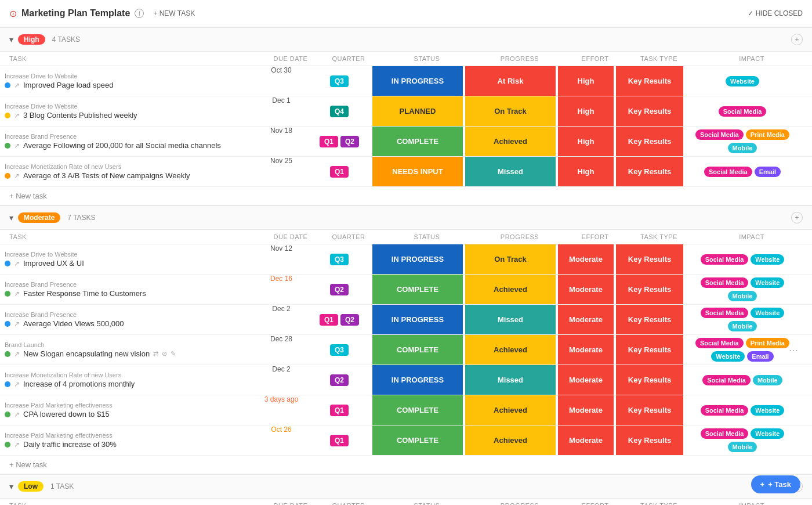  I want to click on task-name-text: Improved UX & UI, so click(53, 264).